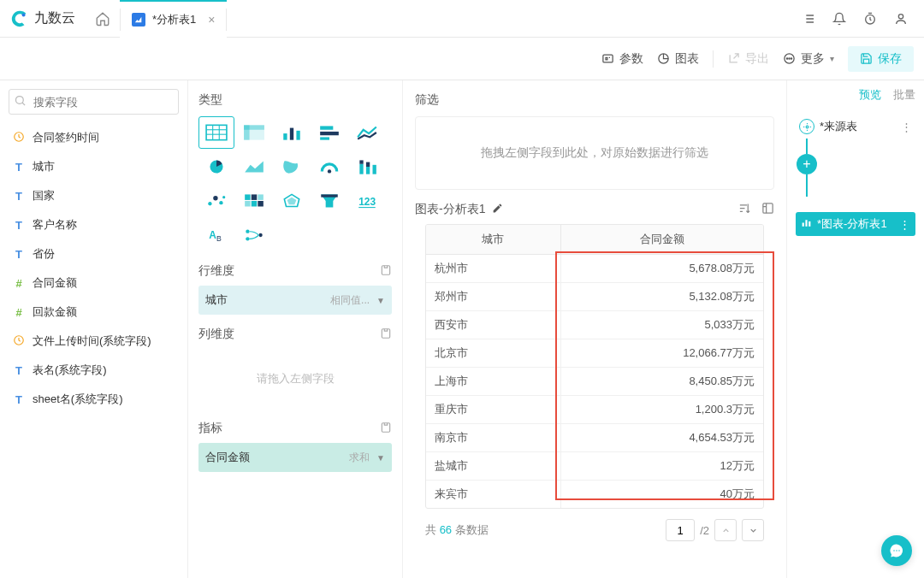 Image resolution: width=924 pixels, height=578 pixels. Describe the element at coordinates (386, 272) in the screenshot. I see `row-dim-settings-icon` at that location.